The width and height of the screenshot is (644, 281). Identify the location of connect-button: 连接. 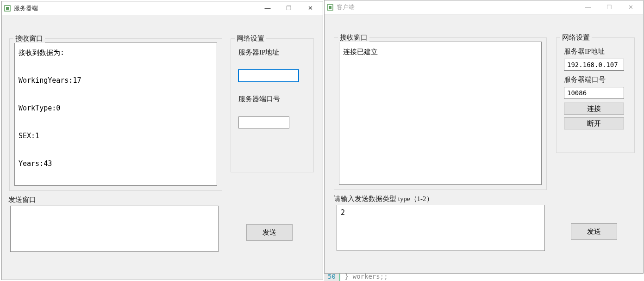
(594, 109).